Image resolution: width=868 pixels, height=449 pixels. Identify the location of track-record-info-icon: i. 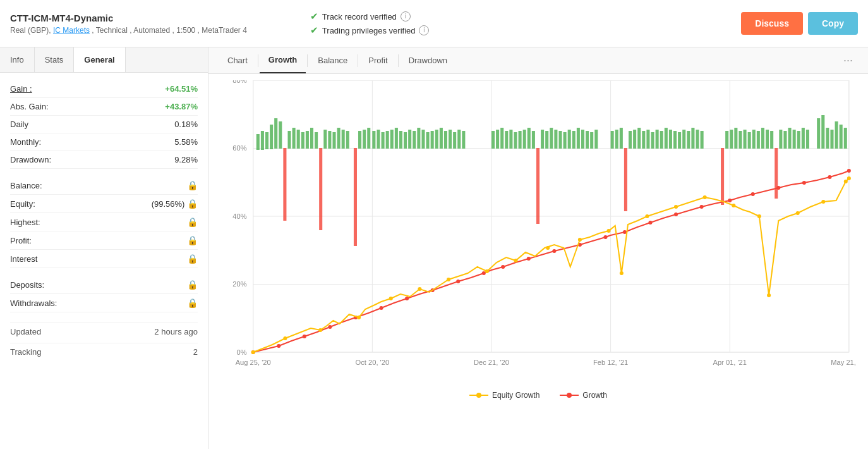
(406, 16).